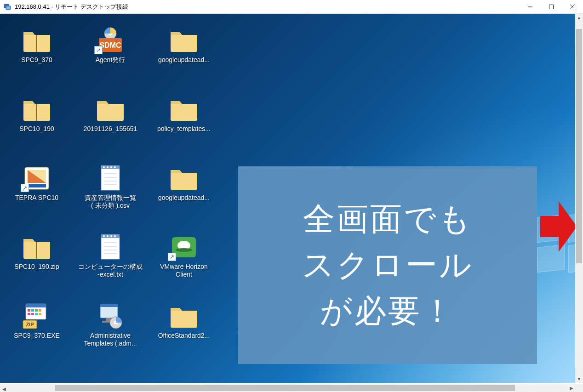  What do you see at coordinates (579, 17) in the screenshot?
I see `scroll-up-button: ▲` at bounding box center [579, 17].